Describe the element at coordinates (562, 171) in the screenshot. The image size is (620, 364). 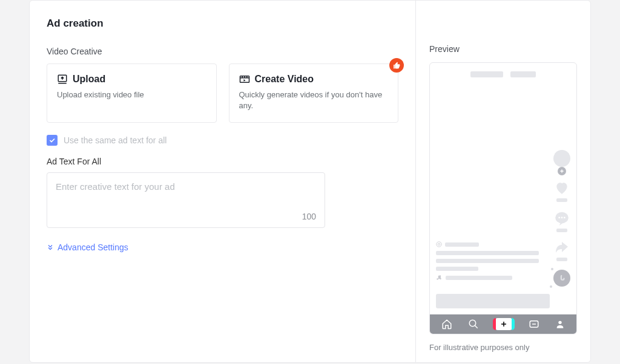
I see `plus-icon` at that location.